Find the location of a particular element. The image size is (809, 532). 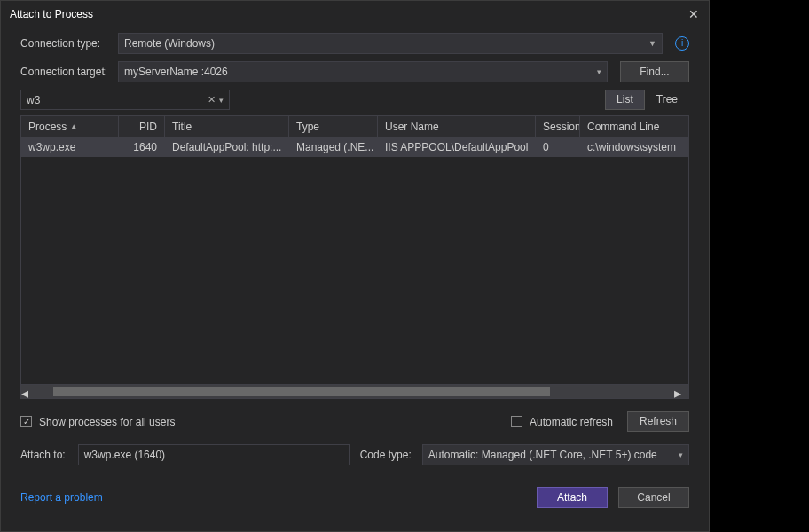

cell-user: IIS APPPOOL\DefaultAppPool is located at coordinates (457, 147).